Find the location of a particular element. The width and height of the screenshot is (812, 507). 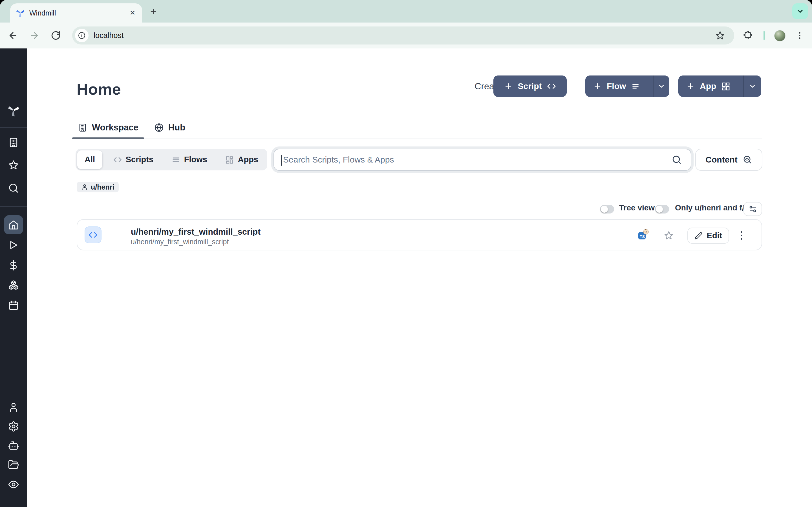

profile-avatar is located at coordinates (780, 36).